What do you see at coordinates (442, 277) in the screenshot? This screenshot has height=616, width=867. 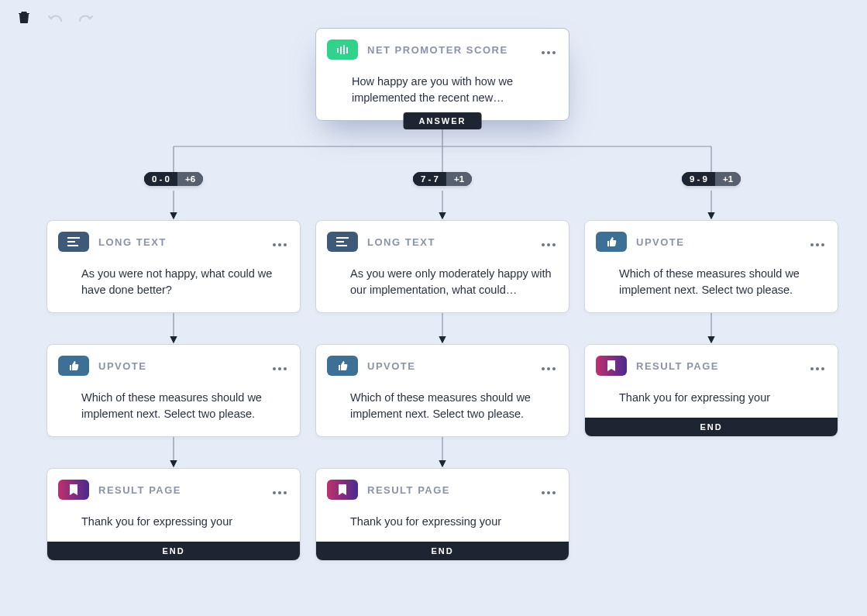 I see `node-text: As you were only moderately happy with o…` at bounding box center [442, 277].